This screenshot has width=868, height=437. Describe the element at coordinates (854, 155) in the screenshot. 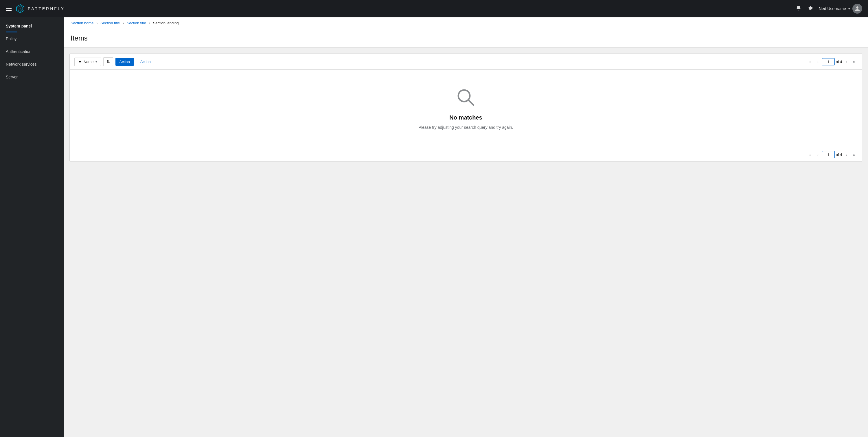

I see `bottom-last-page-button: »` at that location.